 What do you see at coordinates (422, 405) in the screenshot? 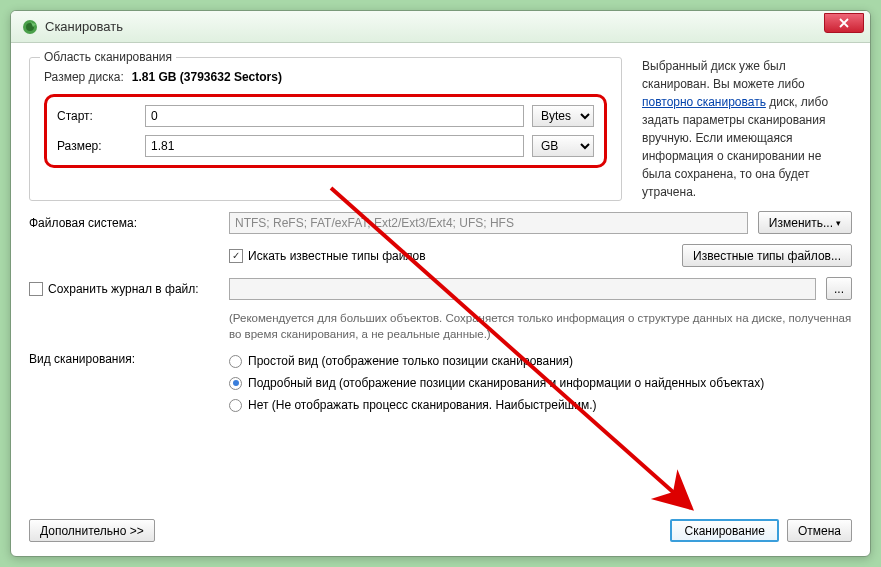
I see `radio-none-label: Нет (Не отображать процесс сканирования.…` at bounding box center [422, 405].